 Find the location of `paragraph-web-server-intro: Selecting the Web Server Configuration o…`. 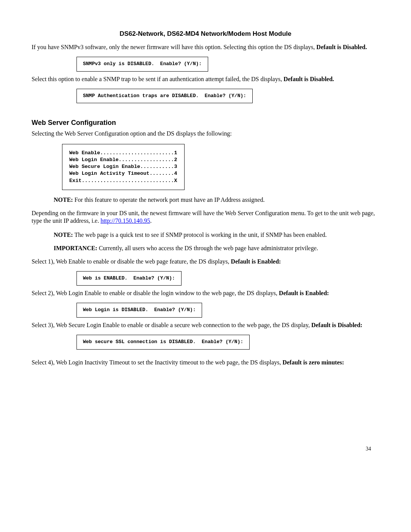

paragraph-web-server-intro: Selecting the Web Server Configuration o… is located at coordinates (206, 134).